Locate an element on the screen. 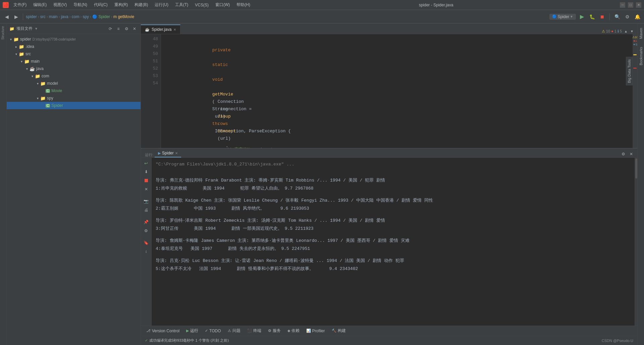 The image size is (644, 345). menu-edit: 编辑(E) is located at coordinates (40, 5).